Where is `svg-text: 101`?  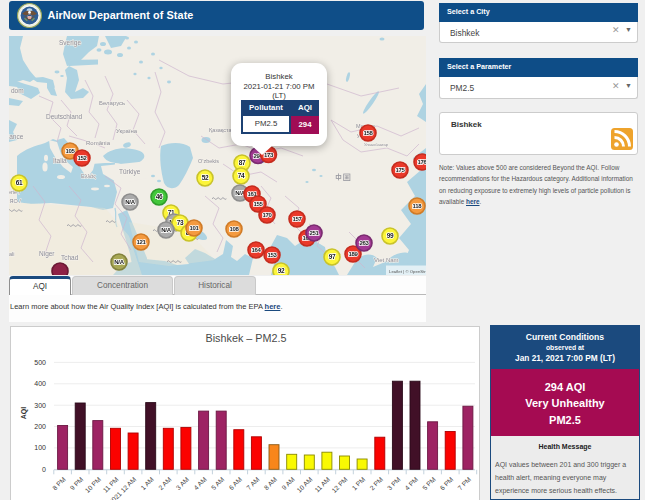
svg-text: 101 is located at coordinates (194, 228).